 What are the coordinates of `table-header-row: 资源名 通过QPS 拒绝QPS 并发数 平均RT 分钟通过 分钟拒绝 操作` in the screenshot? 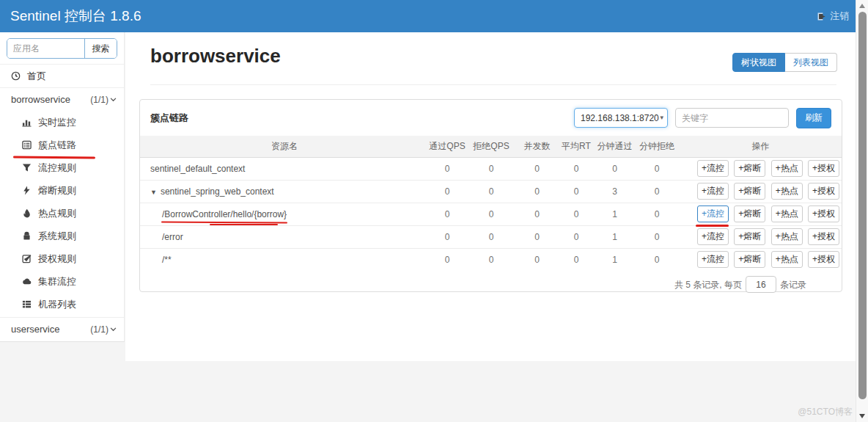 It's located at (491, 147).